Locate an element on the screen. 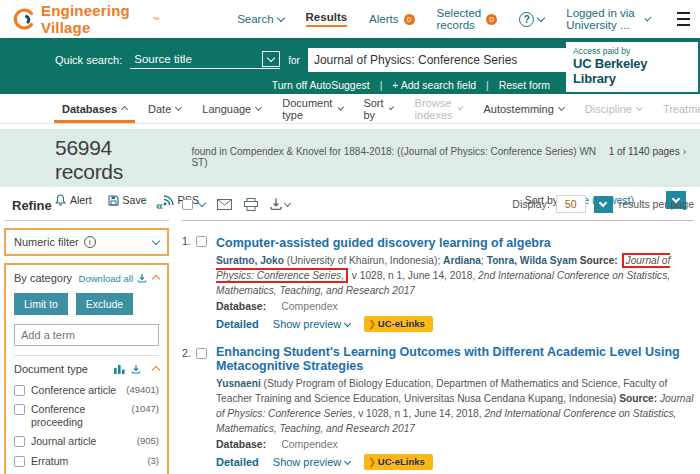 This screenshot has height=474, width=700. nav-help: ? is located at coordinates (532, 20).